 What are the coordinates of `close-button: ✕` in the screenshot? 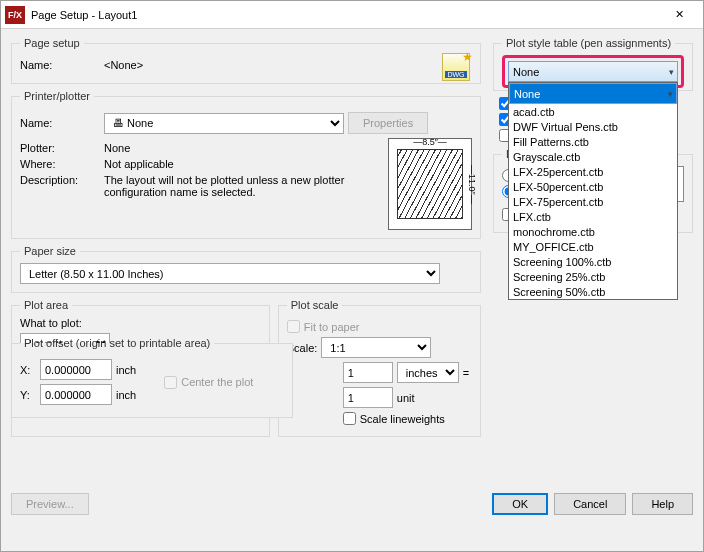 It's located at (679, 15).